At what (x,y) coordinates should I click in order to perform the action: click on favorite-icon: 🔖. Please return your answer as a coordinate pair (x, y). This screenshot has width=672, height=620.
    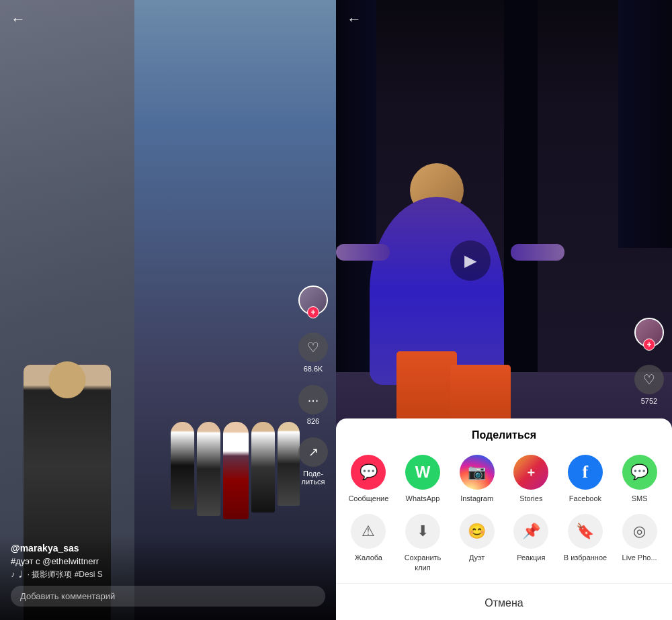
    Looking at the image, I should click on (585, 531).